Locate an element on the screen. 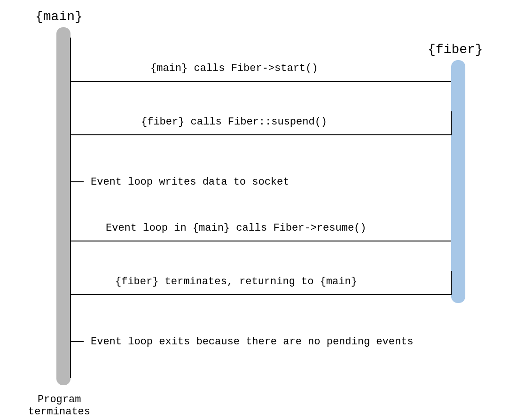  event-label-suspend: {fiber} calls Fiber::suspend() is located at coordinates (234, 122).